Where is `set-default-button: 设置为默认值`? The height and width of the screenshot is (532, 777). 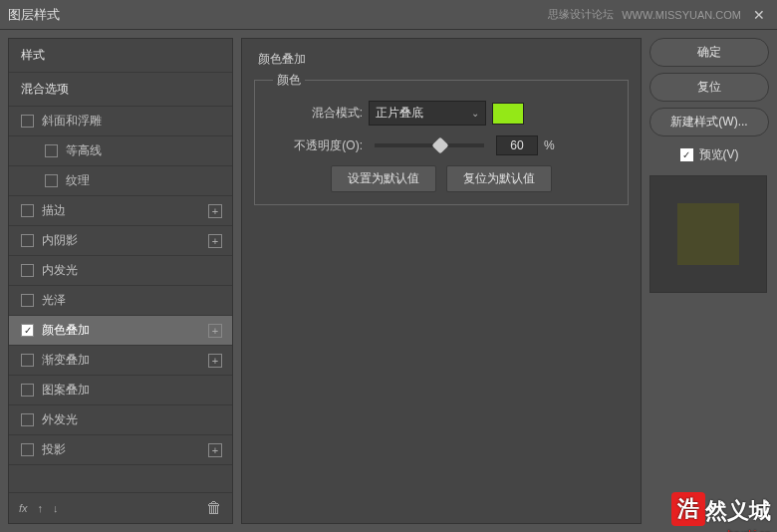 set-default-button: 设置为默认值 is located at coordinates (384, 179).